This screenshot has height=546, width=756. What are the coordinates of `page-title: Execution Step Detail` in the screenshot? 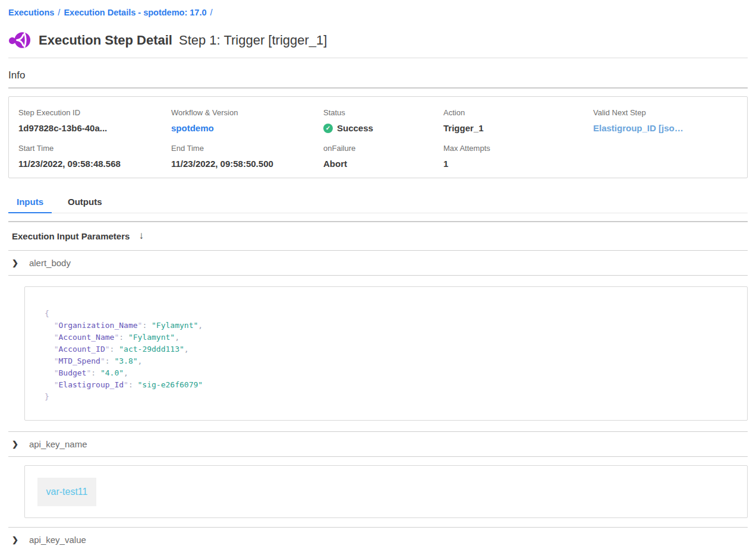 It's located at (106, 40).